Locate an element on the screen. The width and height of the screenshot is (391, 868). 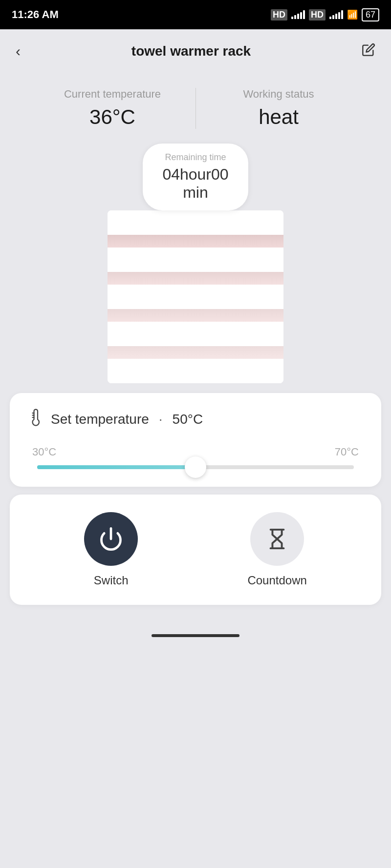
slider-fill is located at coordinates (116, 467).